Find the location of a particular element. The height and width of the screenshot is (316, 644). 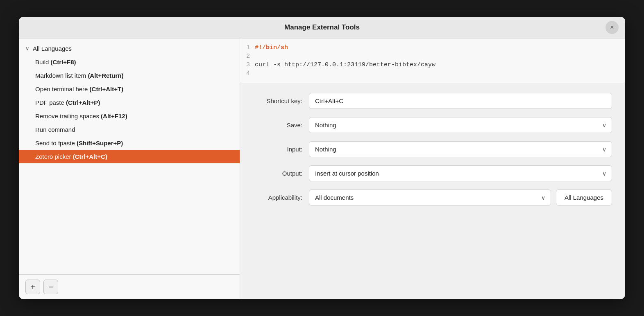

applicability-label: Applicability: is located at coordinates (278, 197).